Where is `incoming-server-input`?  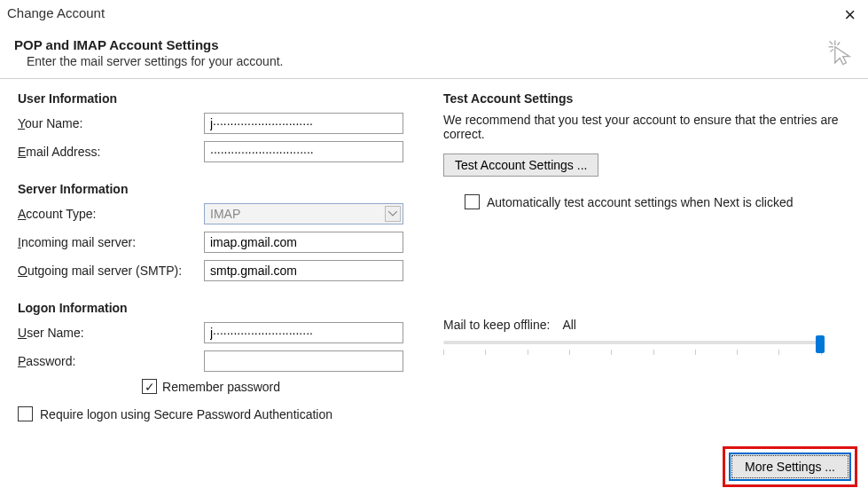 incoming-server-input is located at coordinates (303, 242).